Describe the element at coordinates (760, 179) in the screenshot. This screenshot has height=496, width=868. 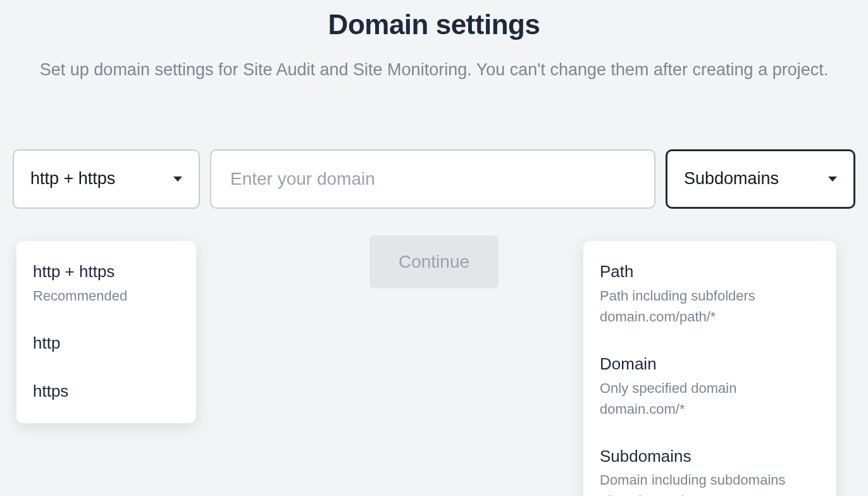
I see `crawl-scope-select: Subdomains` at that location.